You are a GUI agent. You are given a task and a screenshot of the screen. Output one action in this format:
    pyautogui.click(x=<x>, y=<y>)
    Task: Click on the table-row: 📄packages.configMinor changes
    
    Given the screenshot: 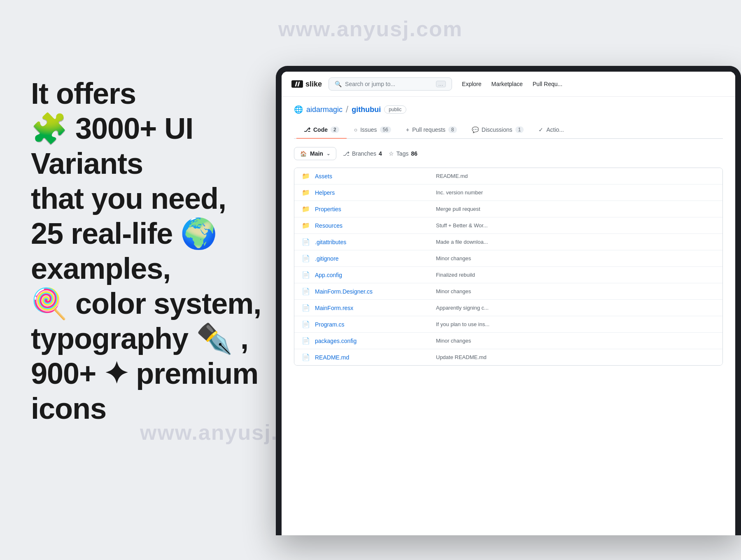 What is the action you would take?
    pyautogui.click(x=508, y=341)
    